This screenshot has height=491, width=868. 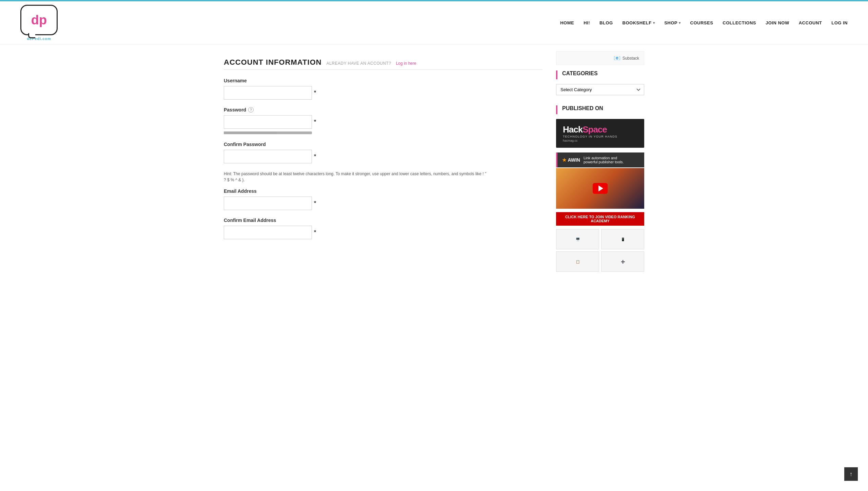 I want to click on password-required-star: *, so click(x=315, y=122).